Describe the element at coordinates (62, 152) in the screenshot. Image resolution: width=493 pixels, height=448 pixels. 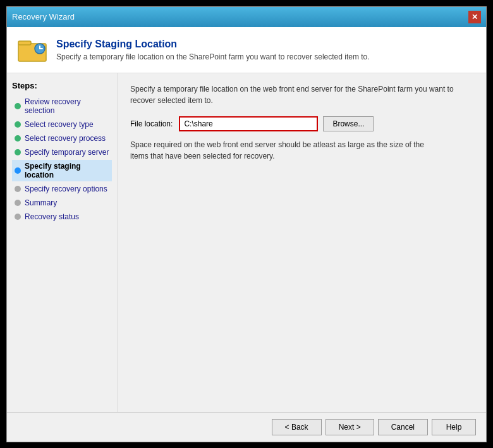
I see `sidebar-item-temp-server: Specify temporary server` at that location.